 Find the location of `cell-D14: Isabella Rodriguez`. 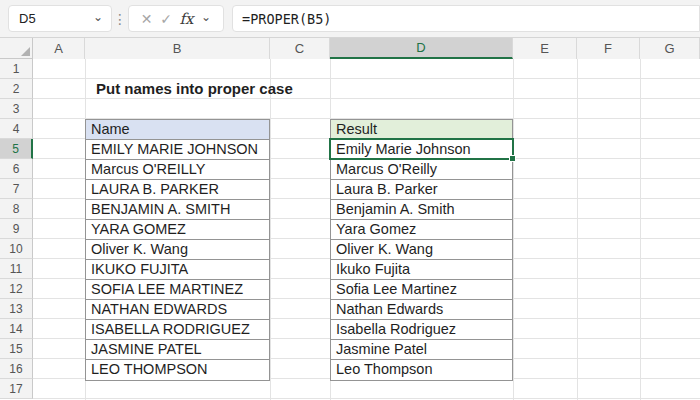

cell-D14: Isabella Rodriguez is located at coordinates (422, 330).